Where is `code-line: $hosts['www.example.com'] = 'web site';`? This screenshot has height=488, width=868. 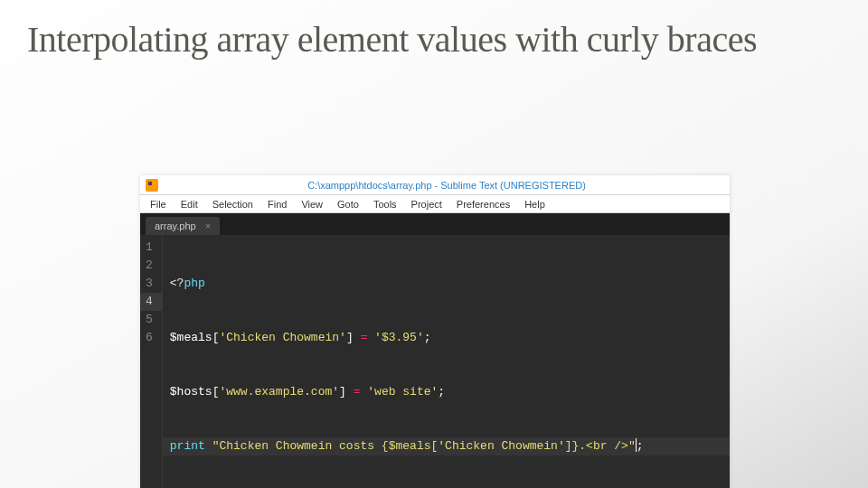 code-line: $hosts['www.example.com'] = 'web site'; is located at coordinates (447, 392).